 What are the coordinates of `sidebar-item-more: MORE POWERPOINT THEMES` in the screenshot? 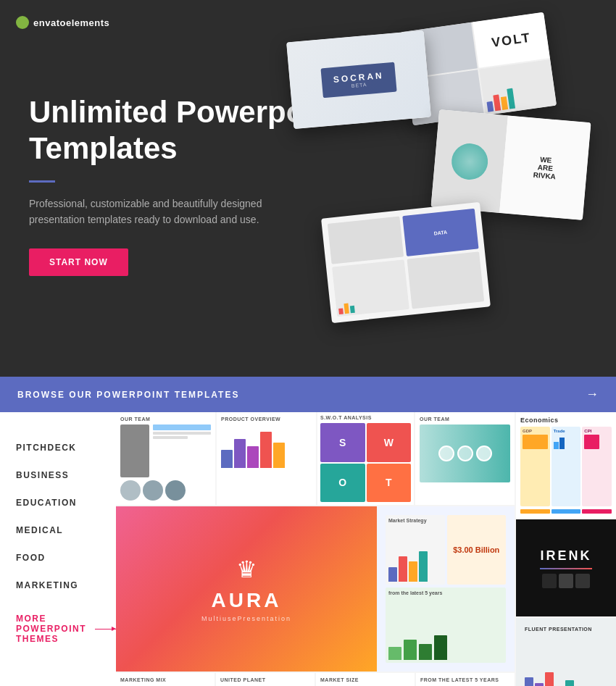 It's located at (66, 629).